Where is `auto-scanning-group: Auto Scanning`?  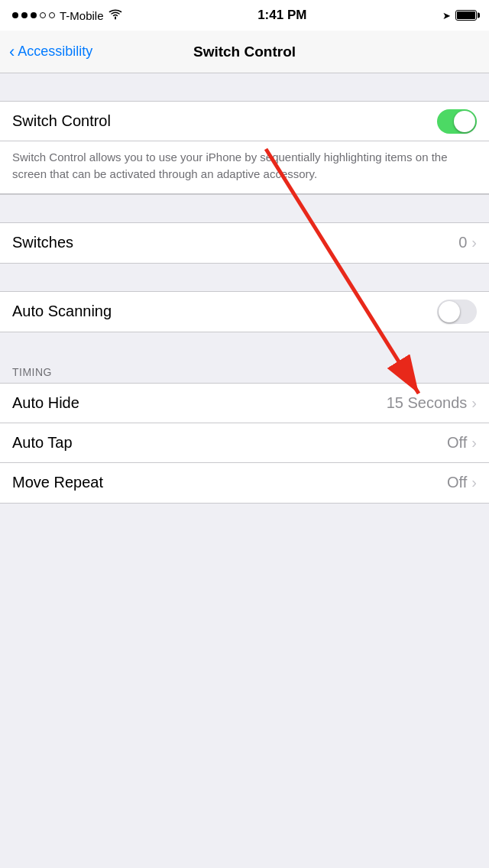
auto-scanning-group: Auto Scanning is located at coordinates (244, 312).